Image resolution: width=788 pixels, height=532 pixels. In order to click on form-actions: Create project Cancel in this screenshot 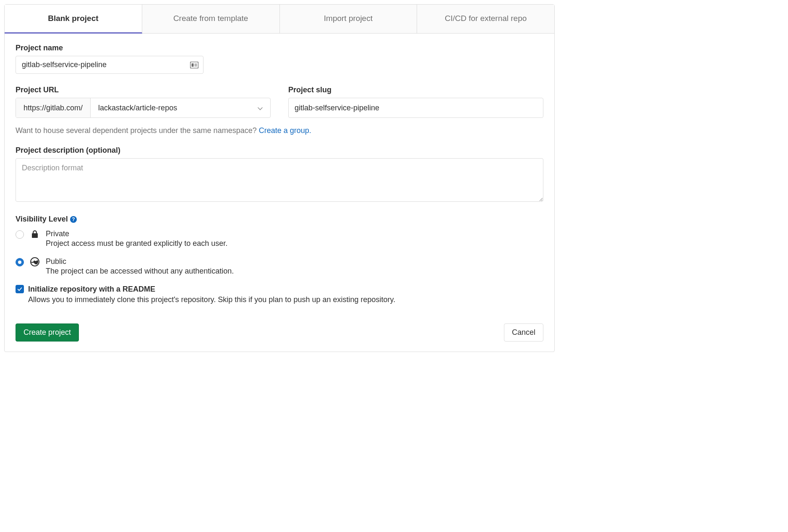, I will do `click(279, 332)`.